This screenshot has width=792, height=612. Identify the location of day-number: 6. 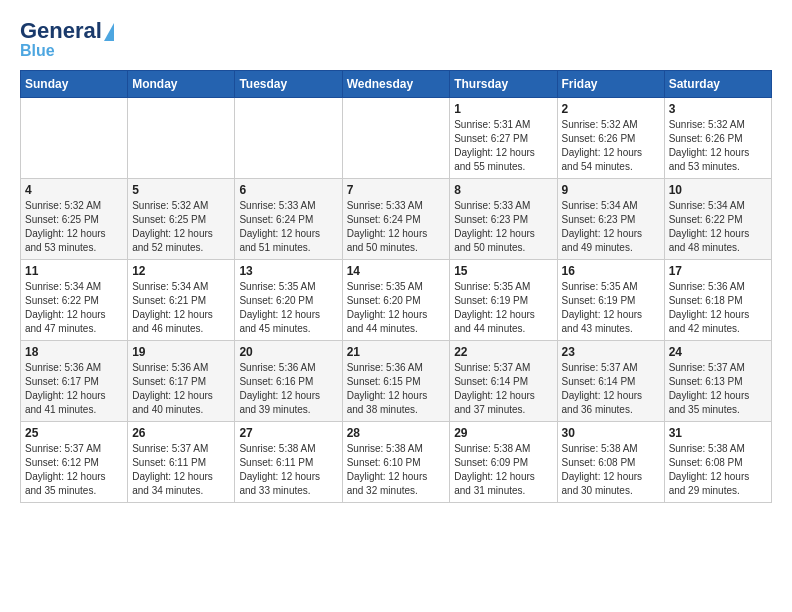
(288, 190).